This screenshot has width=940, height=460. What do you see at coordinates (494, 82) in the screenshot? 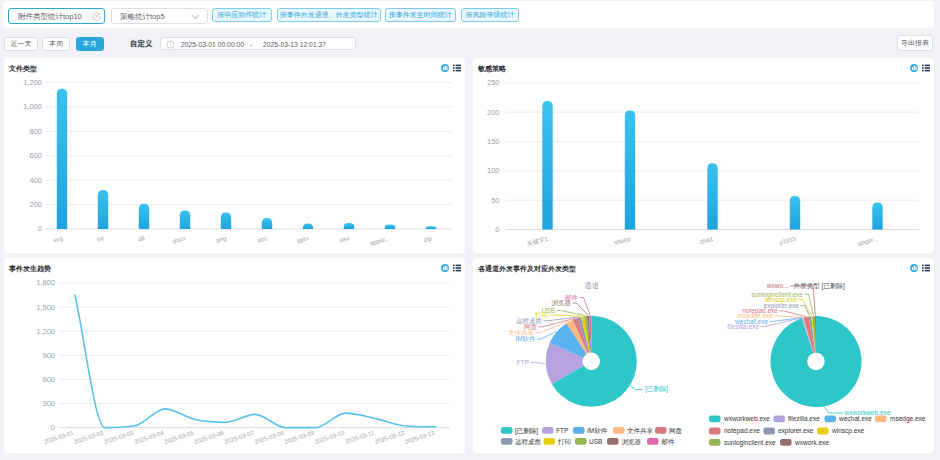
I see `svg-text: 250` at bounding box center [494, 82].